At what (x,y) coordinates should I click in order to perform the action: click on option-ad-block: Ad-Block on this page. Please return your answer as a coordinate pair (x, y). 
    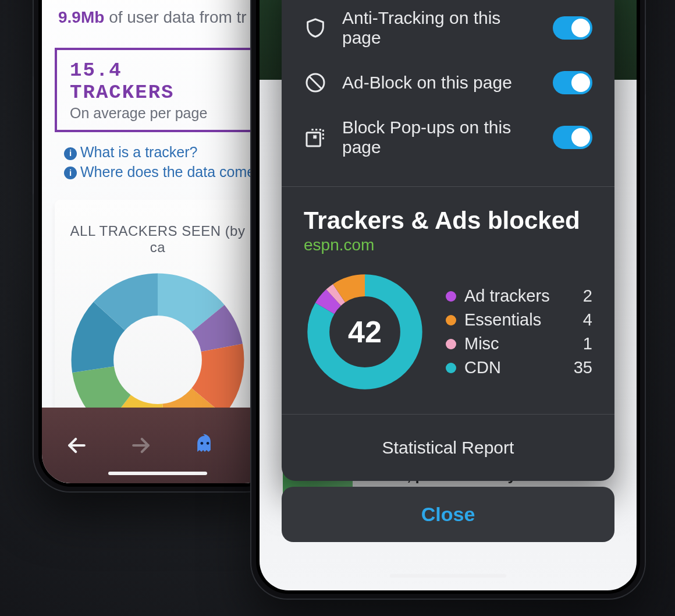
    Looking at the image, I should click on (448, 83).